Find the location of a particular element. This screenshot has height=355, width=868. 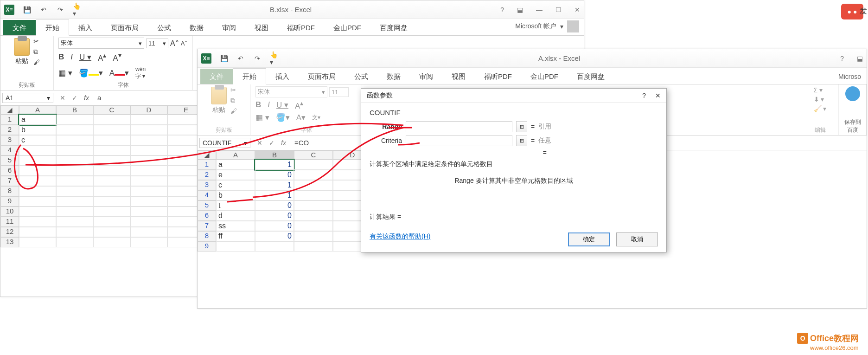

tab-baidu: 百度网盘 is located at coordinates (591, 76).